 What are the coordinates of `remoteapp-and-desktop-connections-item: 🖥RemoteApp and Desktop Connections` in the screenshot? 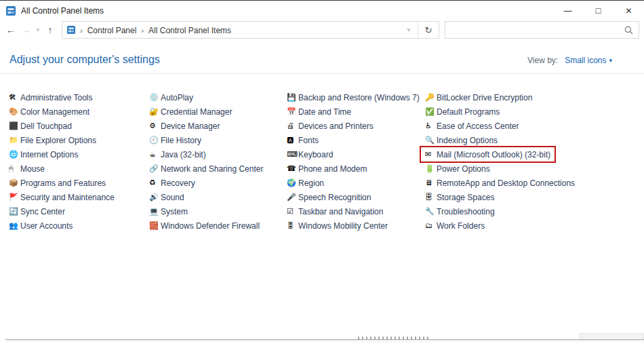 It's located at (500, 183).